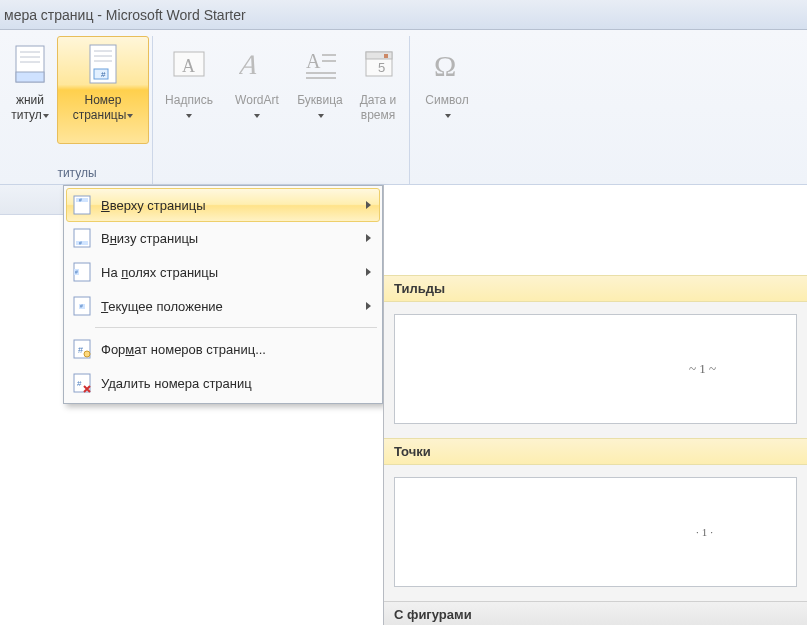  Describe the element at coordinates (154, 206) in the screenshot. I see `menu-label: Вверху страницы` at that location.